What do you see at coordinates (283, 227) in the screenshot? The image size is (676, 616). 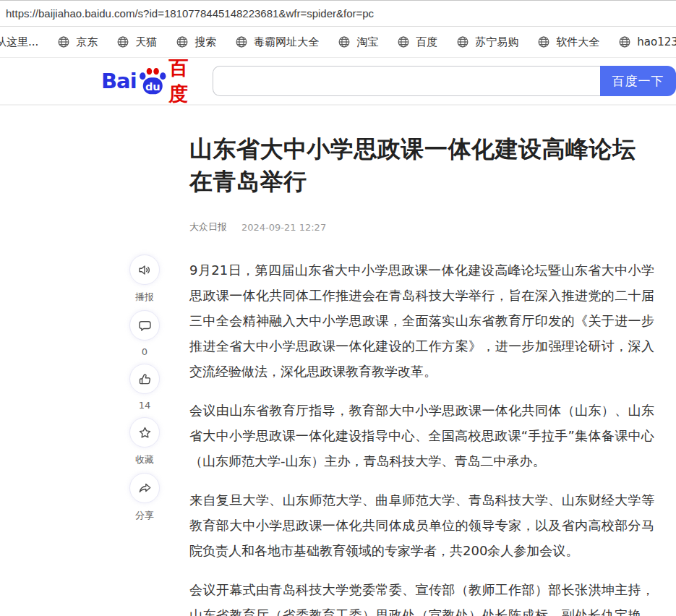 I see `article-publish-time: 2024-09-21 12:27` at bounding box center [283, 227].